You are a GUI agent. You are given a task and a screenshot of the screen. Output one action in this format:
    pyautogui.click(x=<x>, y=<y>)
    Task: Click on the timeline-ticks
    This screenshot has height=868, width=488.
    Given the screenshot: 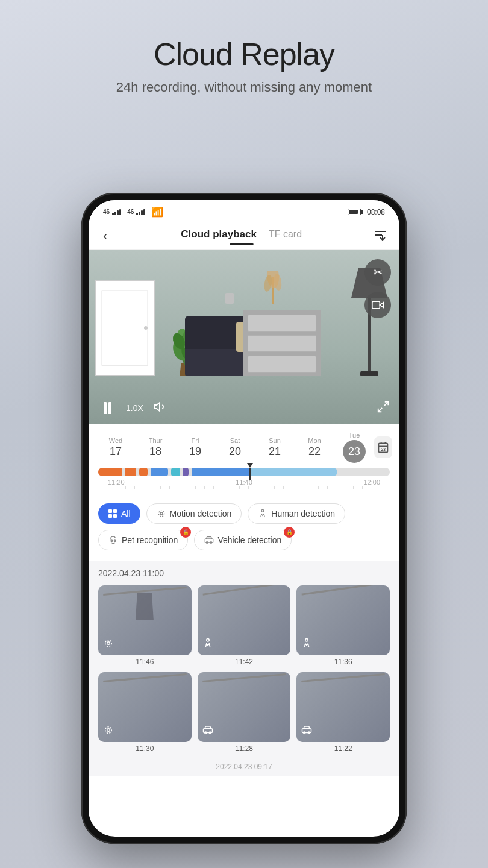 What is the action you would take?
    pyautogui.click(x=244, y=487)
    